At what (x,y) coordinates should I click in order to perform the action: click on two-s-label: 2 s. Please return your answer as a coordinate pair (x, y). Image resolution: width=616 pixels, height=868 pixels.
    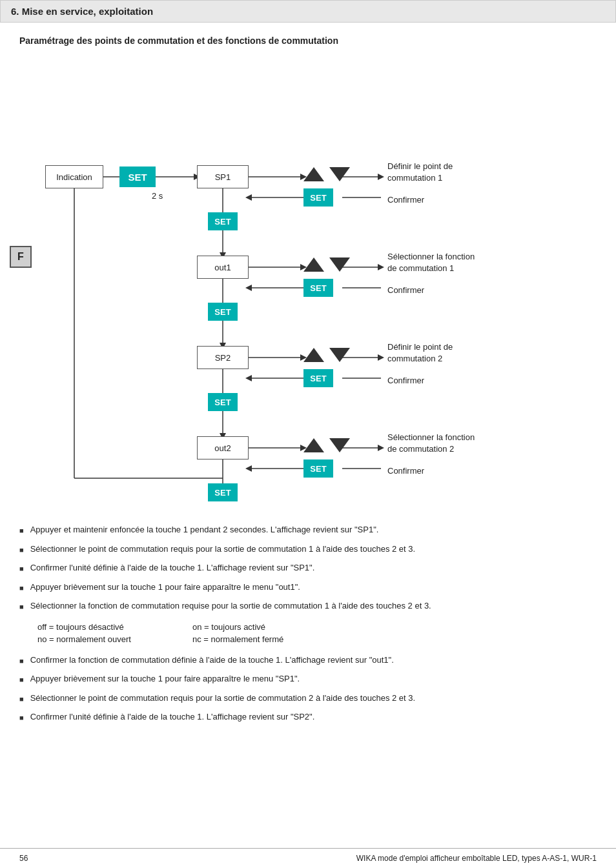
    Looking at the image, I should click on (158, 196).